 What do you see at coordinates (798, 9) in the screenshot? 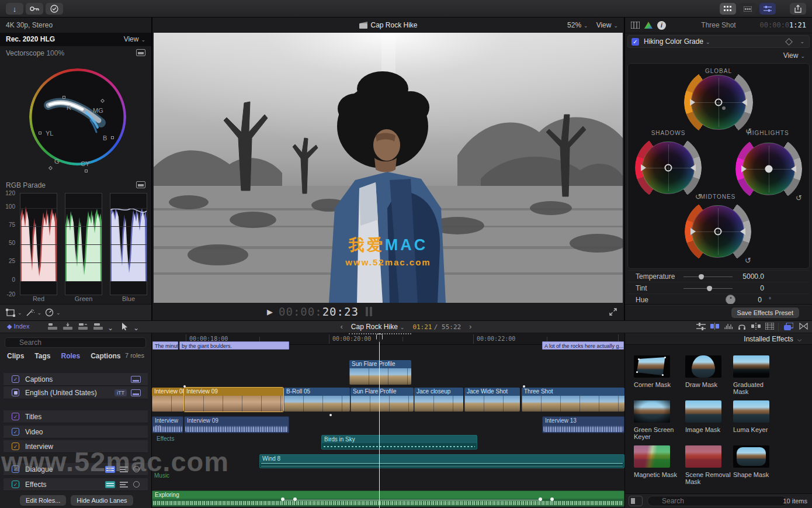
I see `share-button` at bounding box center [798, 9].